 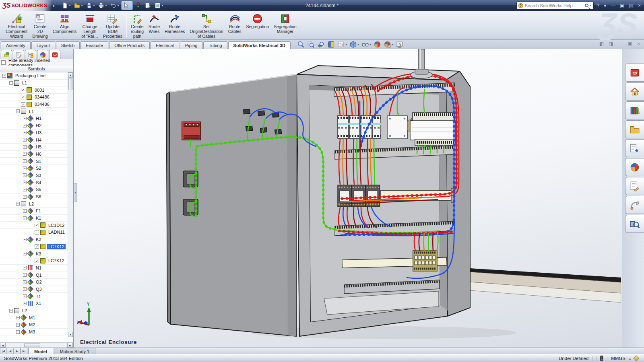 What do you see at coordinates (34, 90) in the screenshot?
I see `tree-item-0001: ✓0001` at bounding box center [34, 90].